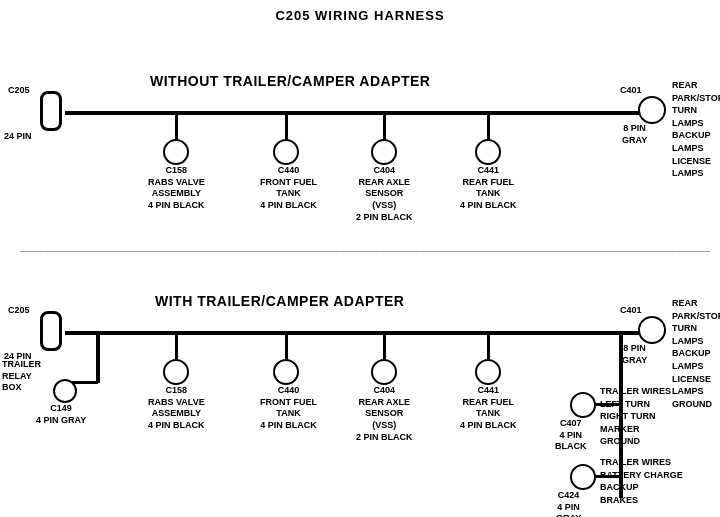 The image size is (720, 517). Describe the element at coordinates (176, 127) in the screenshot. I see `c158-top-drop` at that location.